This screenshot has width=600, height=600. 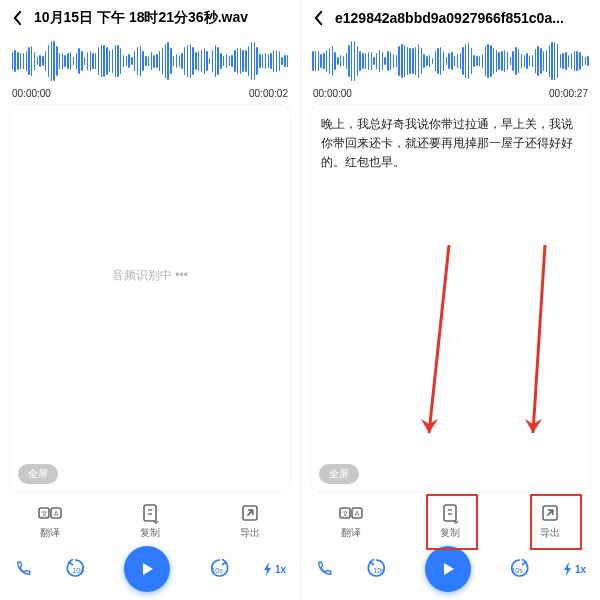 I want to click on header: e129842a8bbd9a0927966f851c0a..., so click(x=450, y=18).